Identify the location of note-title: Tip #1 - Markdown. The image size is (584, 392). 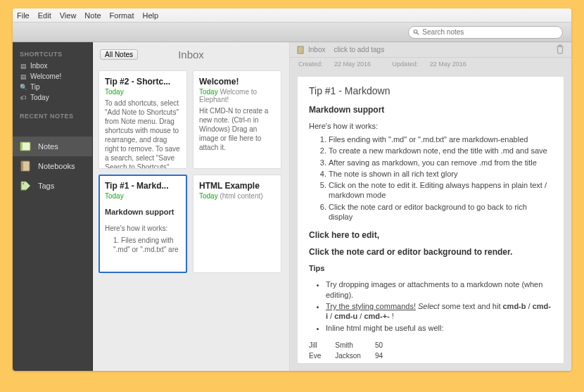
(431, 91).